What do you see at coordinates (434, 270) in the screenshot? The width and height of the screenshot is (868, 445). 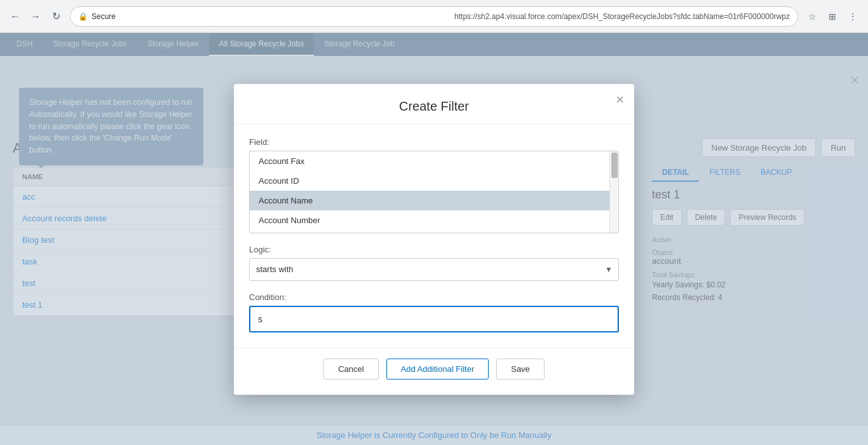 I see `logic-select-wrapper: starts with ends with contains equals no…` at bounding box center [434, 270].